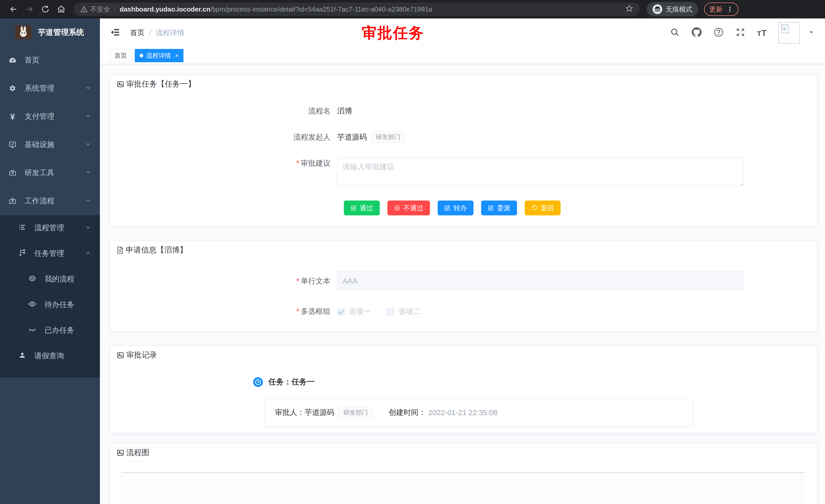 The height and width of the screenshot is (504, 825). What do you see at coordinates (13, 9) in the screenshot?
I see `browser-back-icon` at bounding box center [13, 9].